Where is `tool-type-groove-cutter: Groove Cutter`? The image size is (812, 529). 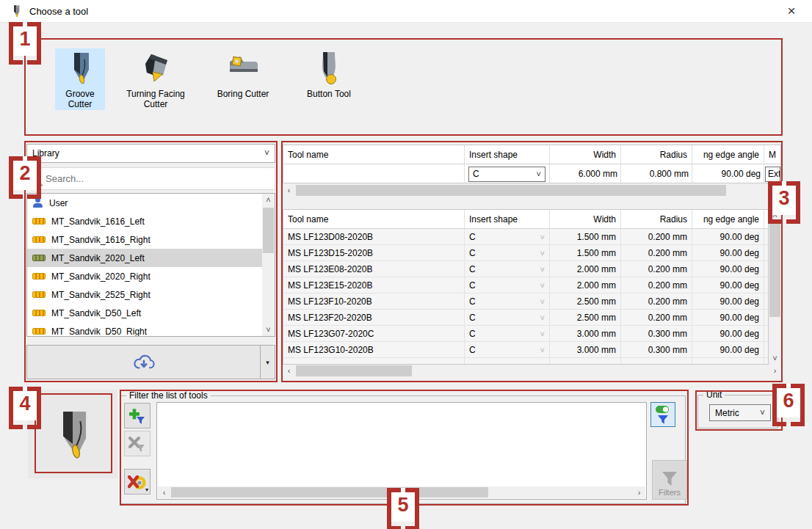
tool-type-groove-cutter: Groove Cutter is located at coordinates (80, 79).